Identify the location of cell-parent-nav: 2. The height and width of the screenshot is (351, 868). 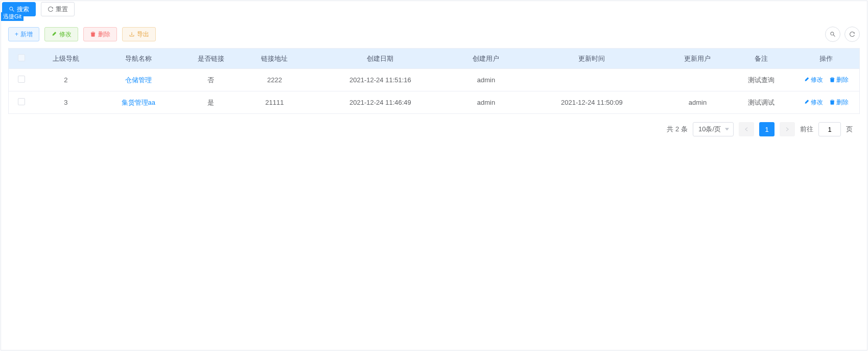
(66, 80).